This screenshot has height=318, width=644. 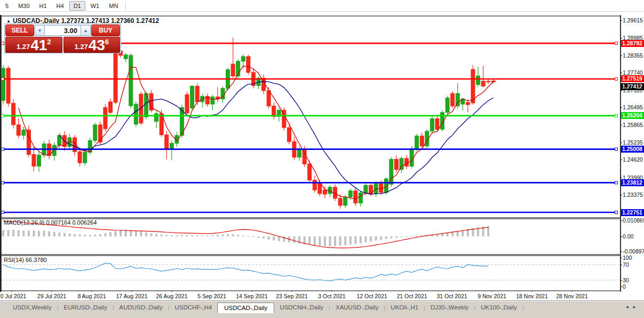 What do you see at coordinates (32, 307) in the screenshot?
I see `chart-tab-usdx-weekly: USDX,Weekly` at bounding box center [32, 307].